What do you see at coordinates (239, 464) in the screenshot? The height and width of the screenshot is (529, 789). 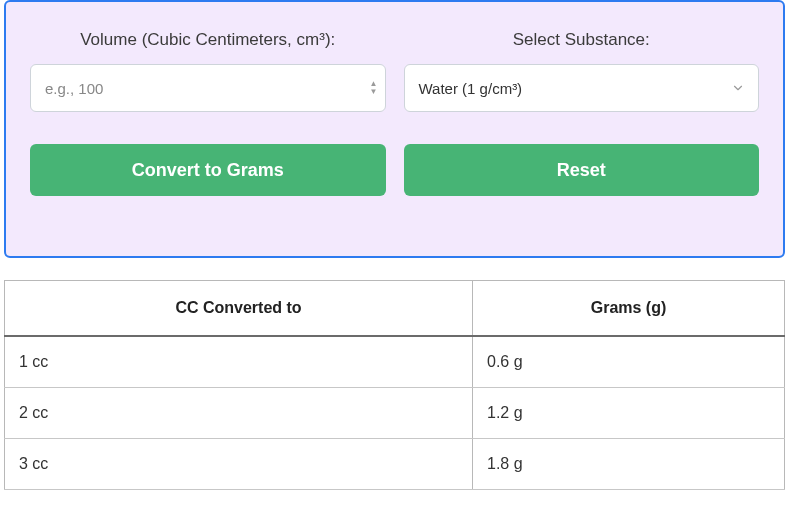 I see `cell-cc: 3 cc` at bounding box center [239, 464].